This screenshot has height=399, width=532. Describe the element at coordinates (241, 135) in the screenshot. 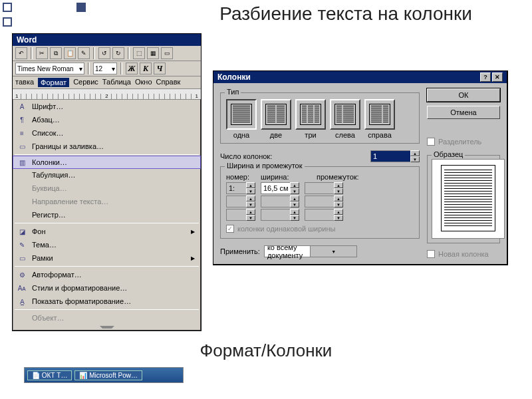

I see `preset-cap-one: одна` at that location.